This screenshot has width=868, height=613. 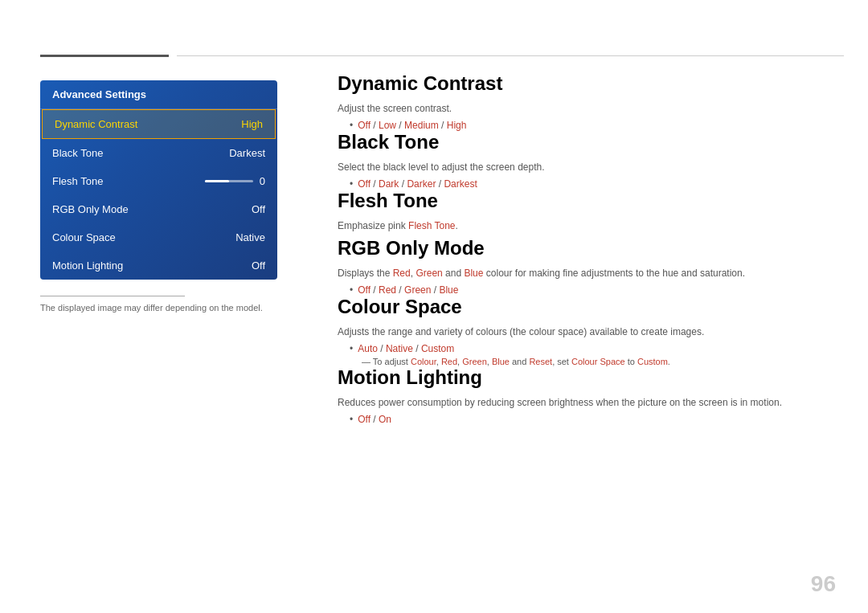 I want to click on section-desc-colour-space: Adjusts the range and variety of colours…, so click(x=587, y=332).